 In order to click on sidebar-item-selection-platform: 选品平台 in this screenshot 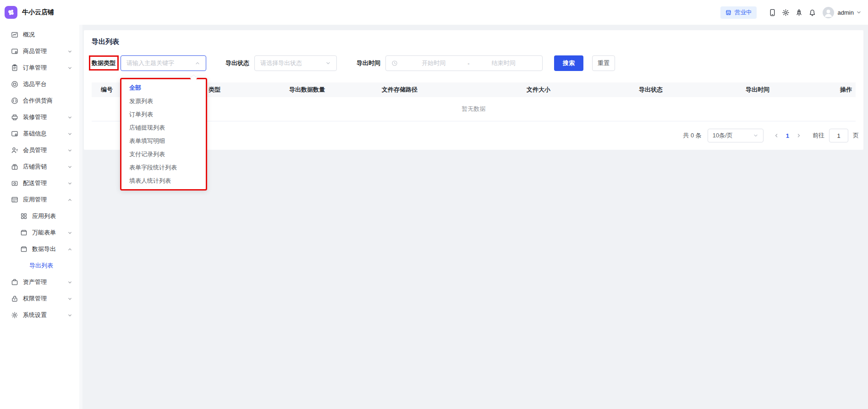, I will do `click(39, 84)`.